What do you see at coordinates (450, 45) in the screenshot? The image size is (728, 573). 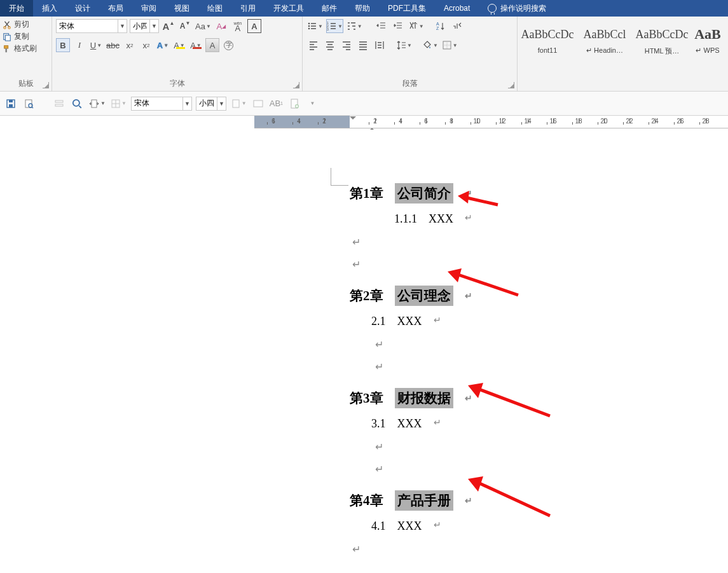 I see `borders-button: ▼` at bounding box center [450, 45].